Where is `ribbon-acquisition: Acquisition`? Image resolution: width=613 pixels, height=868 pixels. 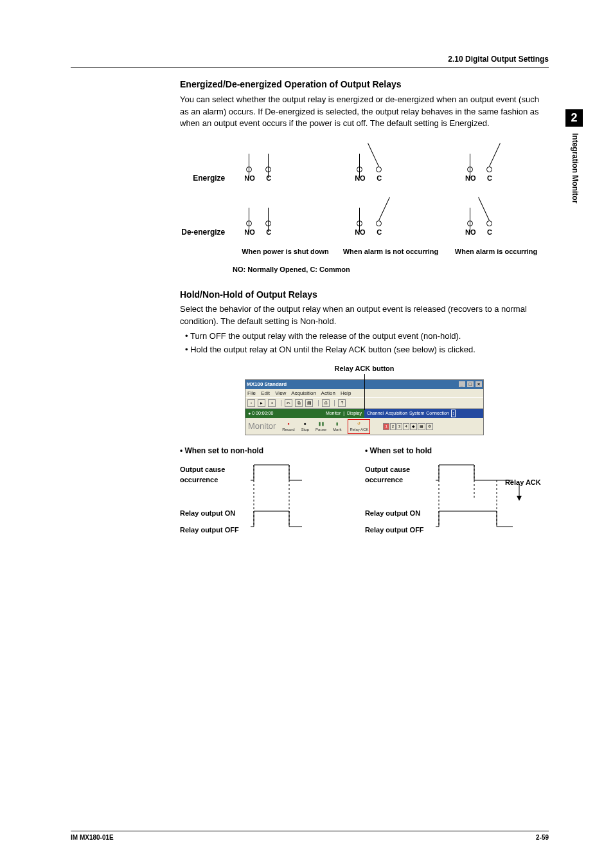
ribbon-acquisition: Acquisition is located at coordinates (396, 413).